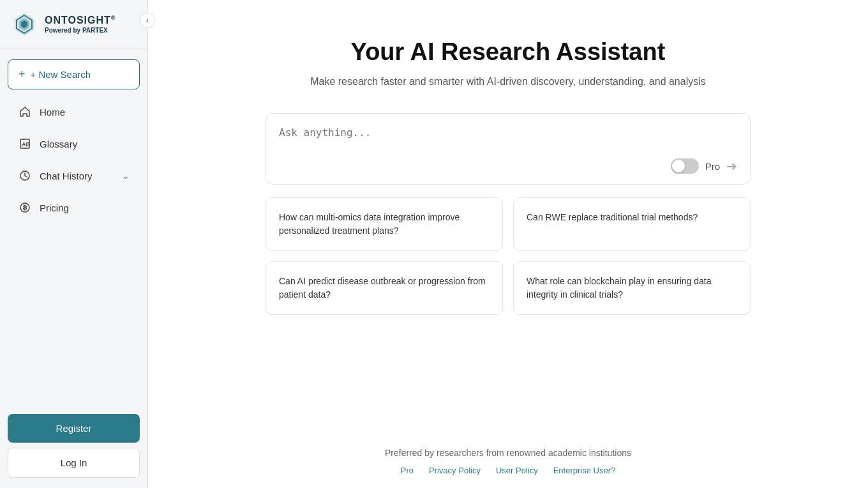 Image resolution: width=868 pixels, height=488 pixels. What do you see at coordinates (508, 461) in the screenshot?
I see `footer-area: Preferred by researchers from renowned a…` at bounding box center [508, 461].